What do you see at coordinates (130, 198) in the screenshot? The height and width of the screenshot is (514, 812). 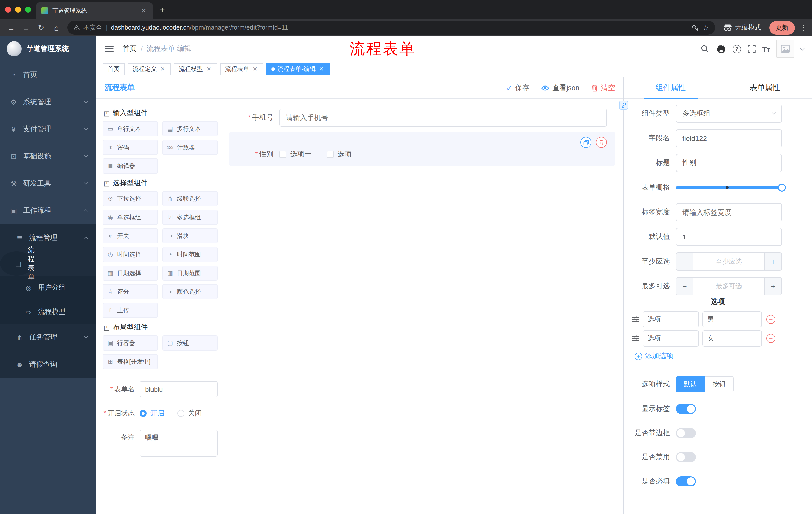 I see `palette-item: ⊙下拉选择` at bounding box center [130, 198].